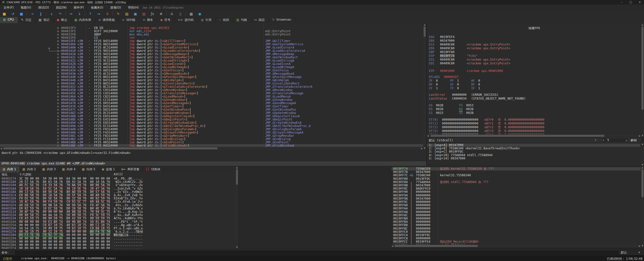 This screenshot has height=261, width=644. Describe the element at coordinates (642, 154) in the screenshot. I see `arguments-vscrollbar: ▲ ▼` at that location.